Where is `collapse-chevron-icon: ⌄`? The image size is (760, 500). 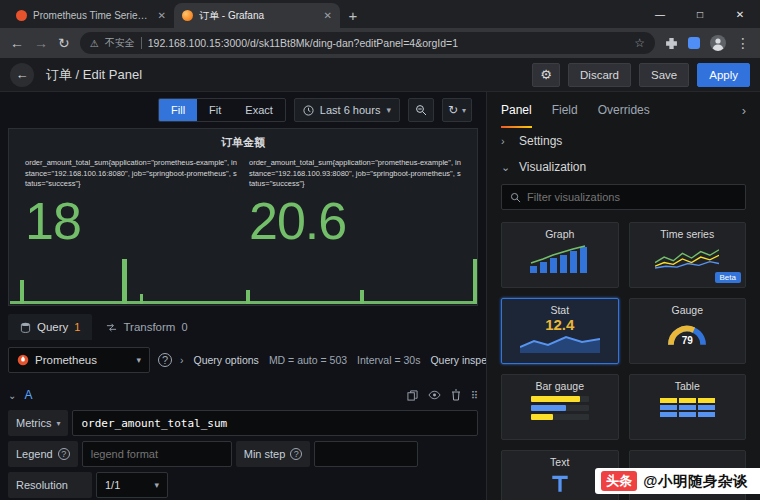
collapse-chevron-icon: ⌄ is located at coordinates (12, 396).